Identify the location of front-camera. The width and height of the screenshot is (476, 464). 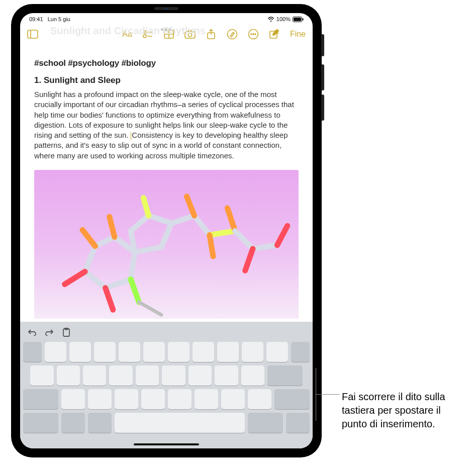
(166, 9).